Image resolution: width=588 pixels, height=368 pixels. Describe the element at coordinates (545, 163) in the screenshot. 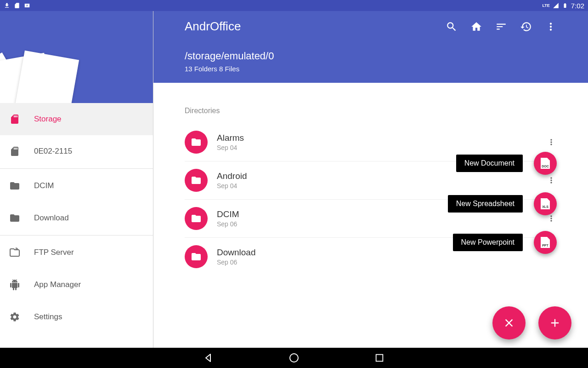

I see `doc-badge-icon: DOC` at that location.